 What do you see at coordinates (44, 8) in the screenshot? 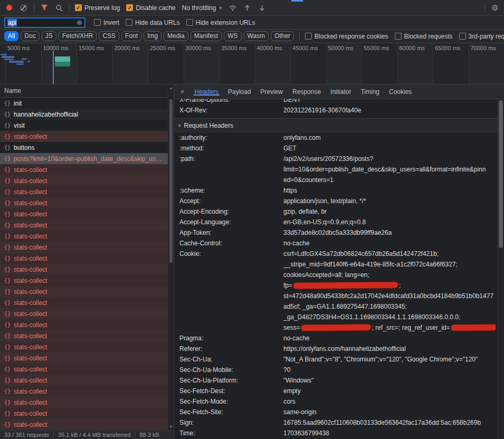
I see `filter-toggle-button` at bounding box center [44, 8].